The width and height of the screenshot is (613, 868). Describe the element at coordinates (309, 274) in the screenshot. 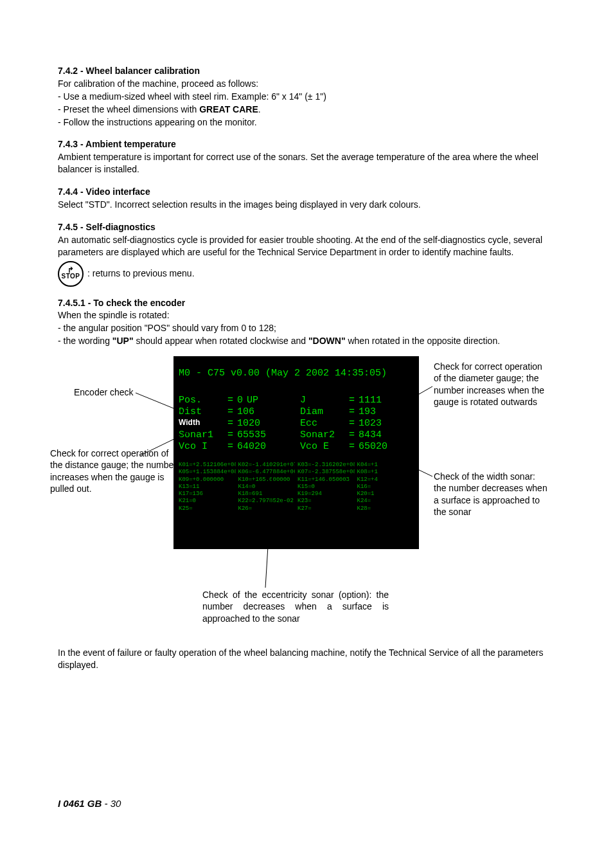

I see `stop-row: ↰ STOP : returns to previous menu.` at that location.